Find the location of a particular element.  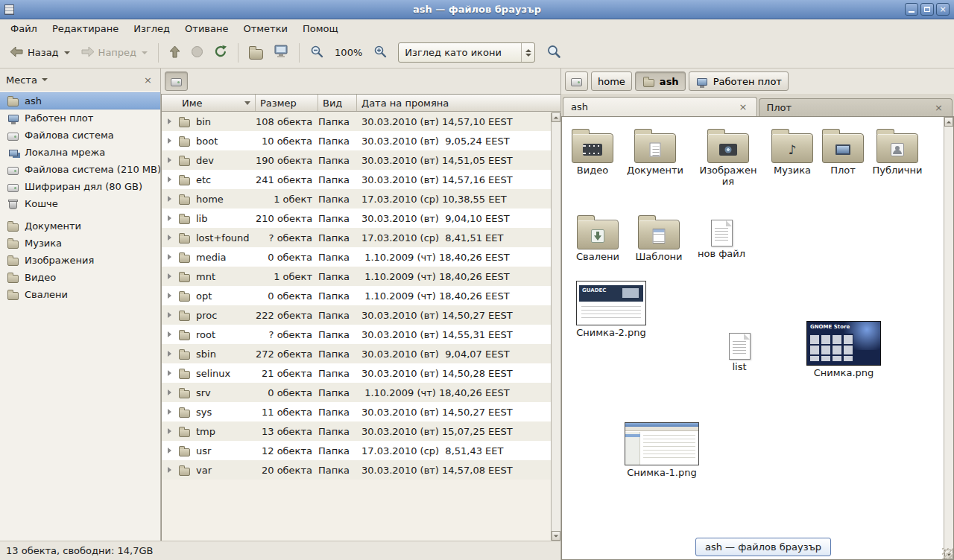

sidebar-title: Места is located at coordinates (22, 80).